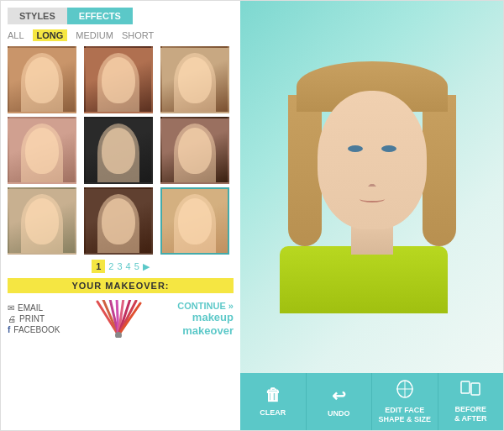  Describe the element at coordinates (372, 149) in the screenshot. I see `eyes` at that location.